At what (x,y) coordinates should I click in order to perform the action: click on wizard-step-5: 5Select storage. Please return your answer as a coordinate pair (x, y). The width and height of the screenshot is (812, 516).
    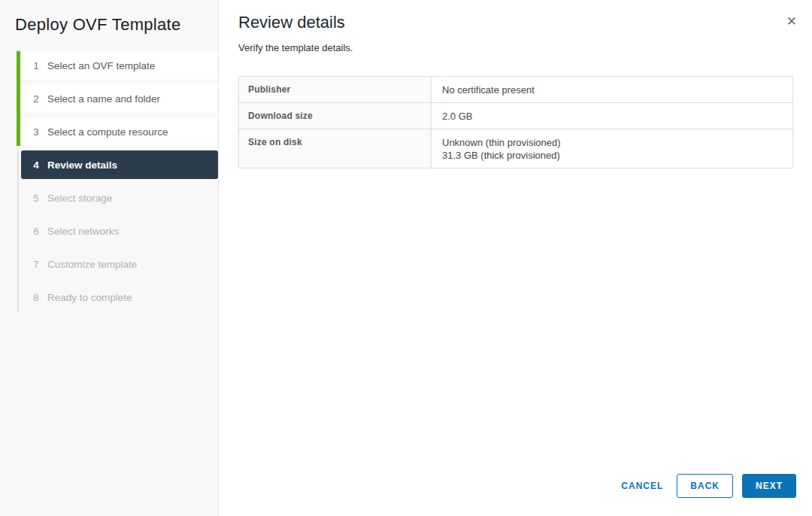
    Looking at the image, I should click on (120, 198).